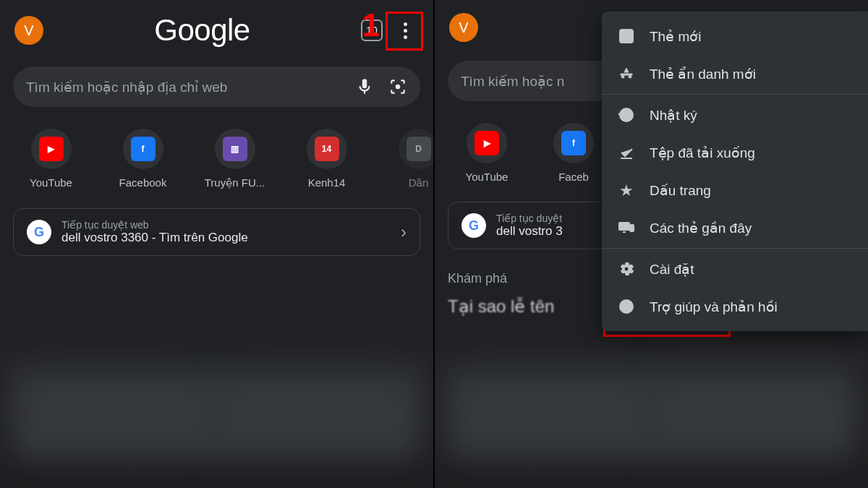 The height and width of the screenshot is (488, 868). Describe the element at coordinates (700, 228) in the screenshot. I see `menu-label: Các thẻ gần đây` at that location.